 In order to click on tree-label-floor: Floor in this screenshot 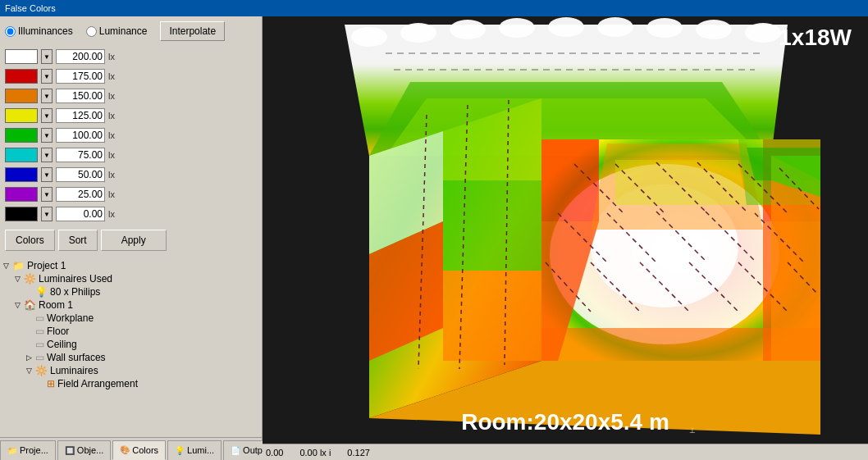, I will do `click(57, 331)`.